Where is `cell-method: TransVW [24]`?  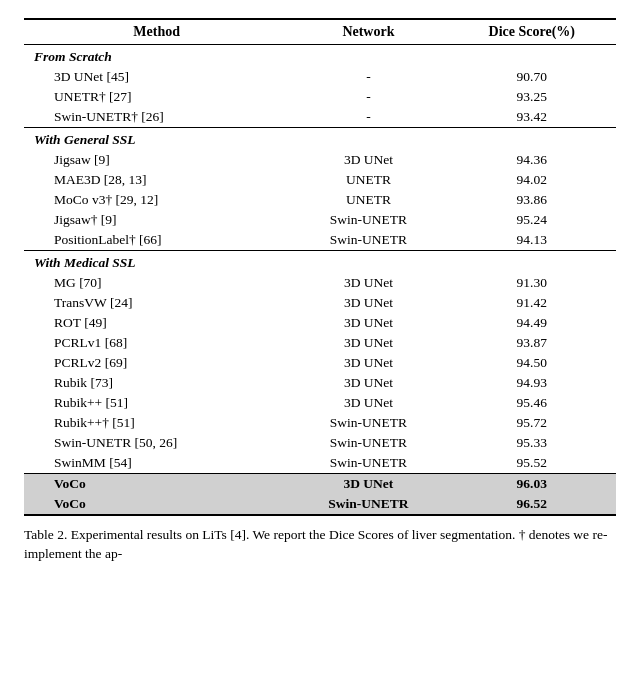 cell-method: TransVW [24] is located at coordinates (156, 303).